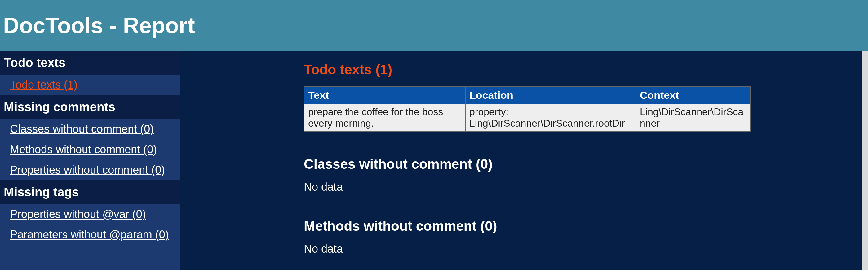 The image size is (868, 270). I want to click on page-title: DocTools - Report, so click(99, 26).